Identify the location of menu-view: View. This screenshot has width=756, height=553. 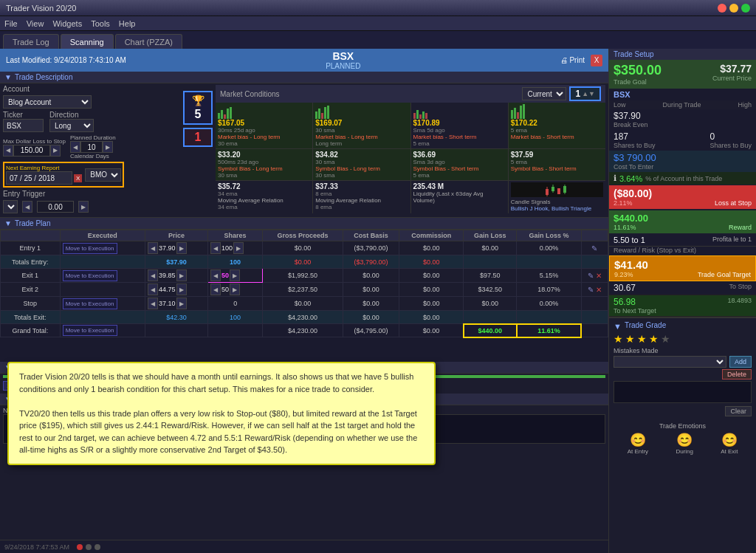
(35, 24).